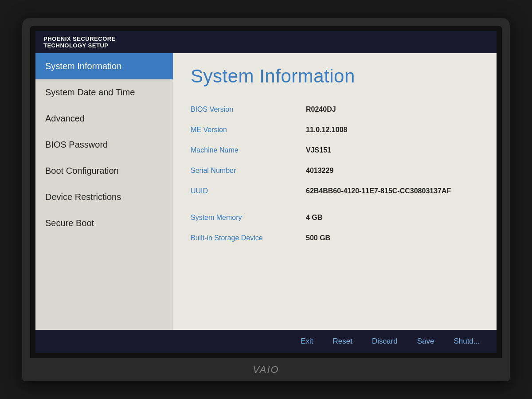 The image size is (532, 399). I want to click on shutdown-button: Shutd..., so click(466, 341).